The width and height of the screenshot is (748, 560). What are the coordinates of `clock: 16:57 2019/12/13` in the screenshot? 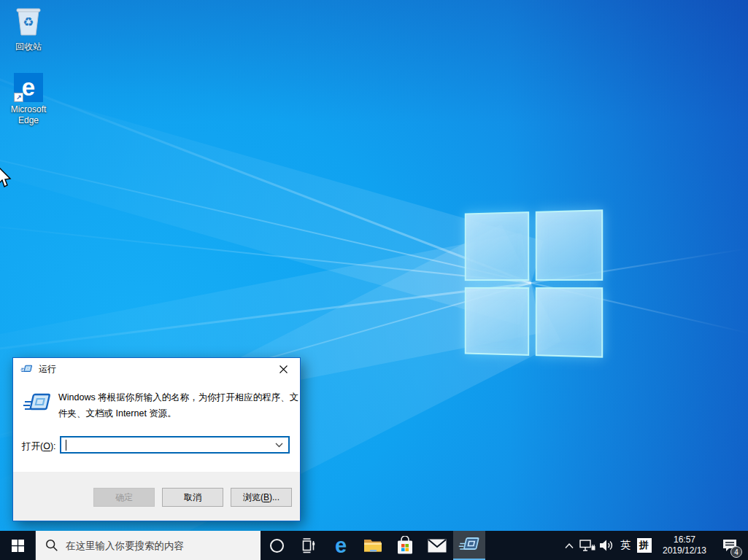 It's located at (685, 545).